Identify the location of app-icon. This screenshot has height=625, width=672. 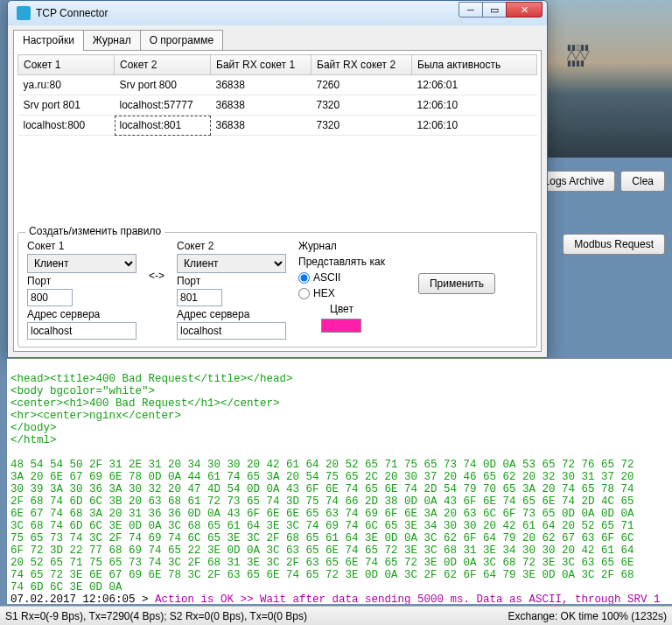
(24, 13).